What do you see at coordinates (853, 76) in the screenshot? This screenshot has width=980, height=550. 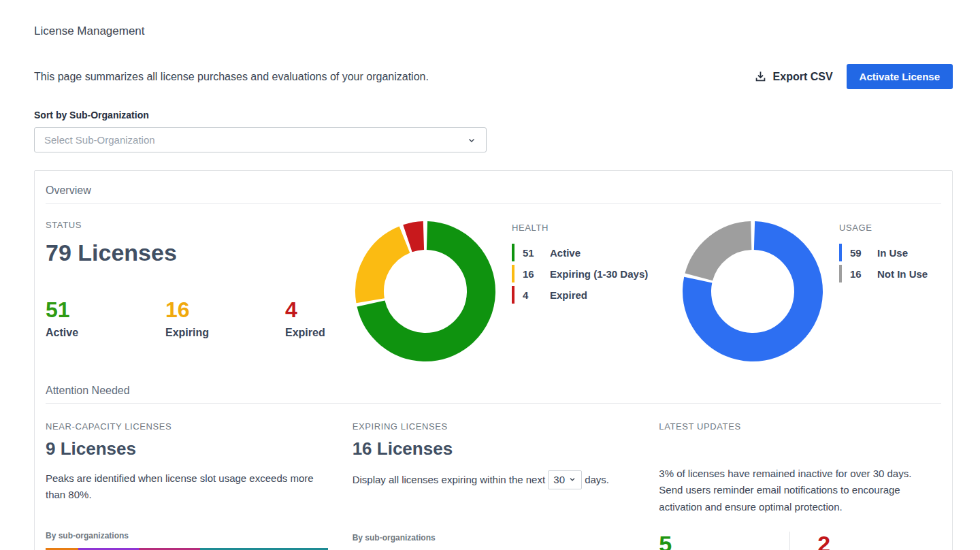 I see `header-actions: Export CSV Activate License` at bounding box center [853, 76].